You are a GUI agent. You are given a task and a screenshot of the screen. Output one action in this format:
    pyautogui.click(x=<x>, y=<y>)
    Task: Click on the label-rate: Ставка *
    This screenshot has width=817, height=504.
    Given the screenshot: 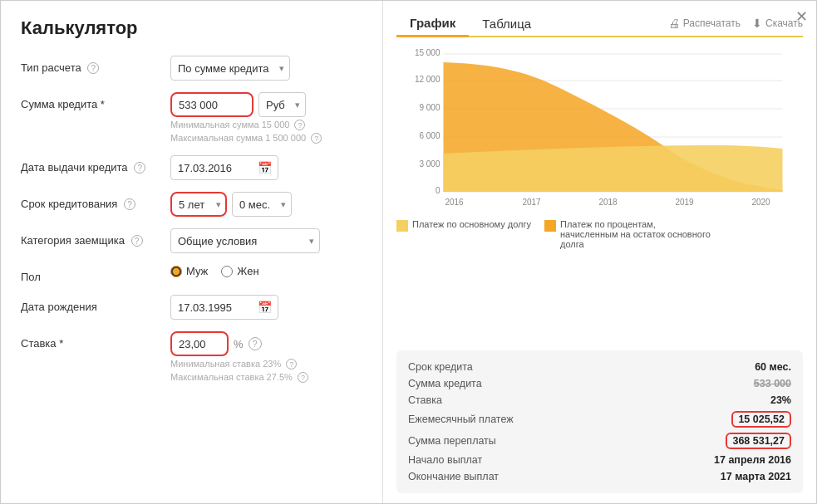 What is the action you would take?
    pyautogui.click(x=96, y=340)
    